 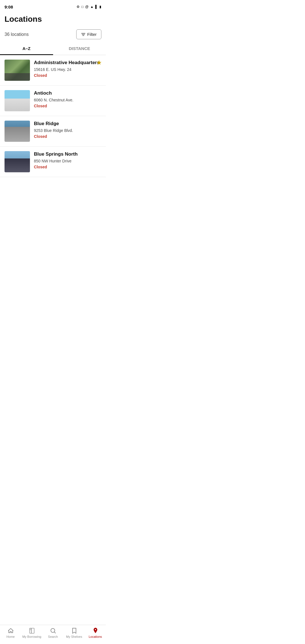 What do you see at coordinates (68, 130) in the screenshot?
I see `location-info: Blue Ridge 9253 Blue Ridge Blvd. Closed` at bounding box center [68, 130].